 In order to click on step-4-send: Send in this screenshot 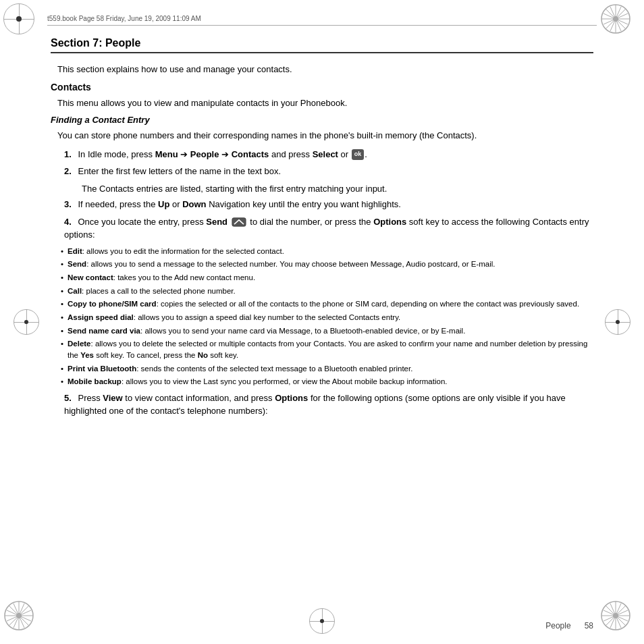, I will do `click(217, 221)`.